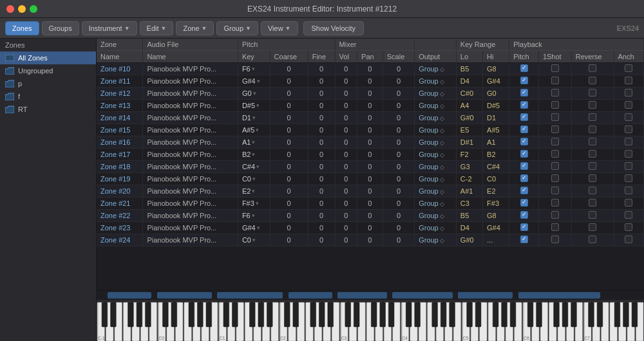 The image size is (644, 341). What do you see at coordinates (109, 28) in the screenshot?
I see `instrument-menu: Instrument ▼` at bounding box center [109, 28].